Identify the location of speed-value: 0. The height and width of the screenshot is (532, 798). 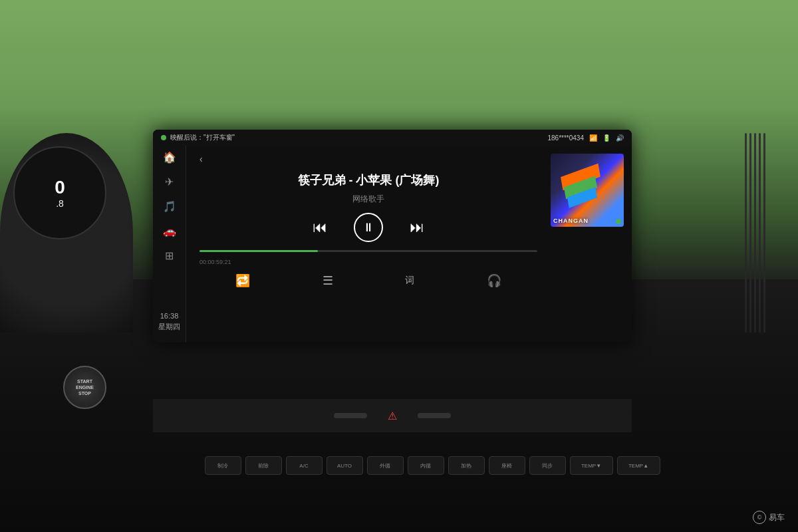
(60, 188).